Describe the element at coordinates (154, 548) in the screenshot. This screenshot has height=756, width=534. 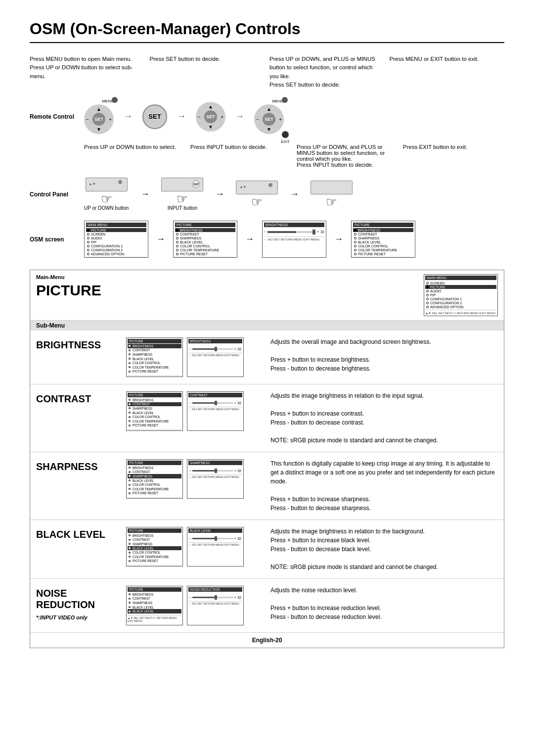
I see `tiny-bl-blacklevel: BLACK LEVEL` at that location.